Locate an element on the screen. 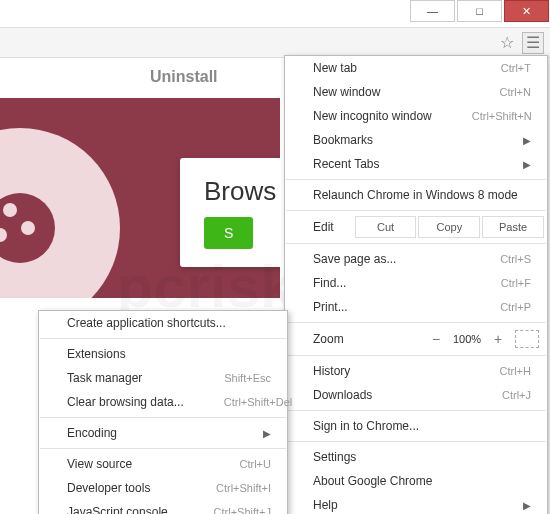  submenu-task-manager: Task managerShift+Esc is located at coordinates (163, 378).